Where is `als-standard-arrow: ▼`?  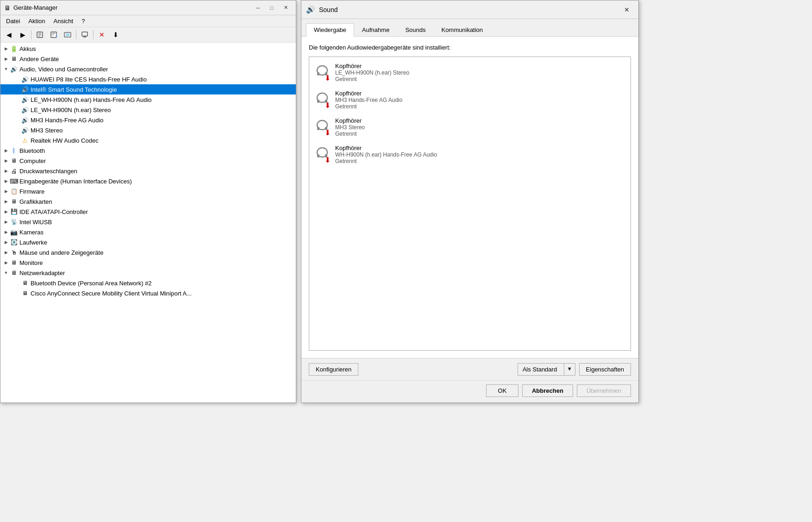 als-standard-arrow: ▼ is located at coordinates (569, 370).